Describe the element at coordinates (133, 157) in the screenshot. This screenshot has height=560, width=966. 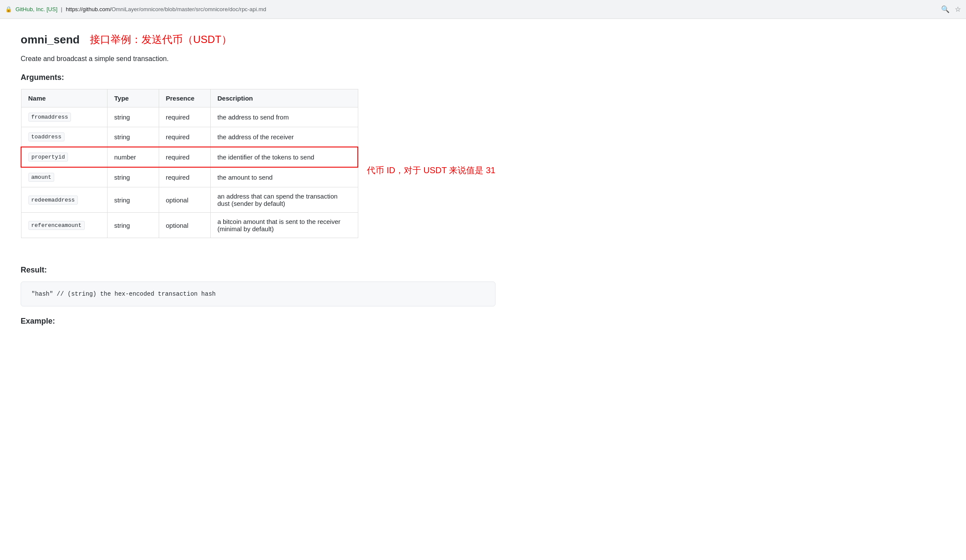
I see `cell-type: number` at that location.